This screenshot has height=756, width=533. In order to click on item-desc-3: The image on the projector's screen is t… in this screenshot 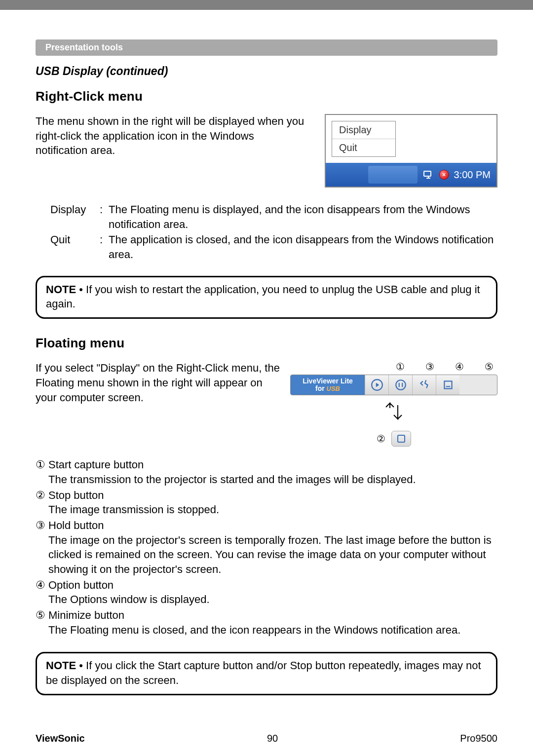, I will do `click(273, 555)`.